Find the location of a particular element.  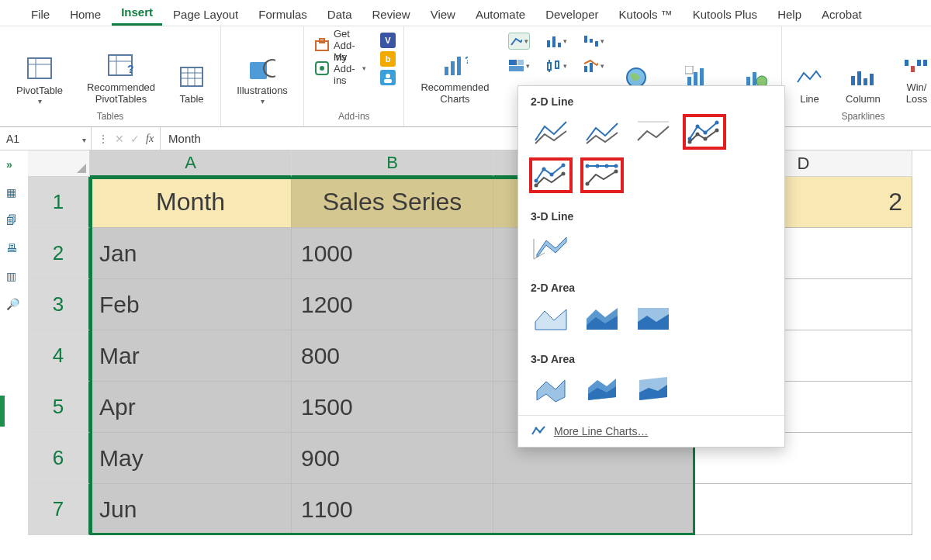

cell-D7 is located at coordinates (804, 510).